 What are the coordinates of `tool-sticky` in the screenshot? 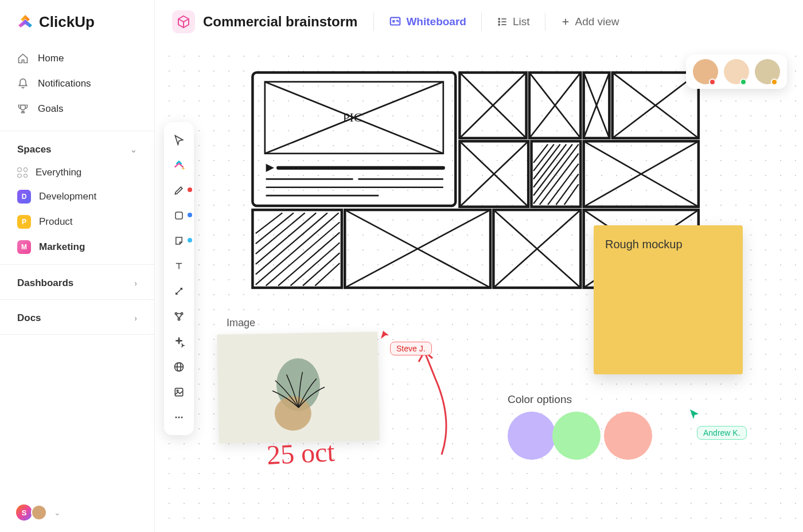 It's located at (179, 241).